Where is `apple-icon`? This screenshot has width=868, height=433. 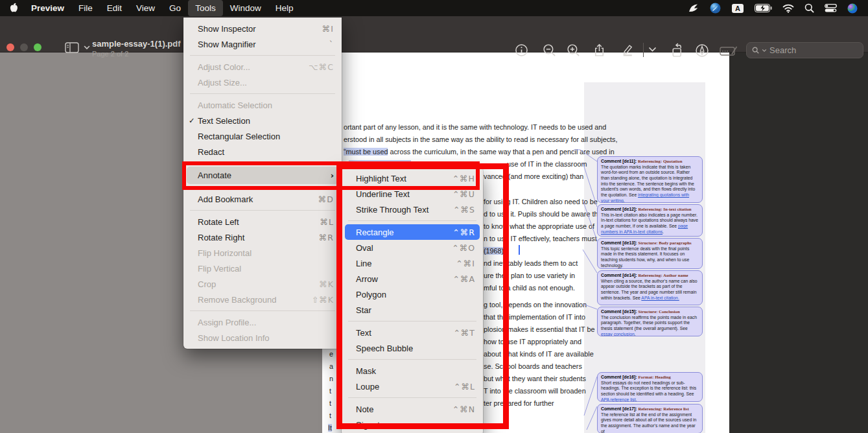
apple-icon is located at coordinates (14, 8).